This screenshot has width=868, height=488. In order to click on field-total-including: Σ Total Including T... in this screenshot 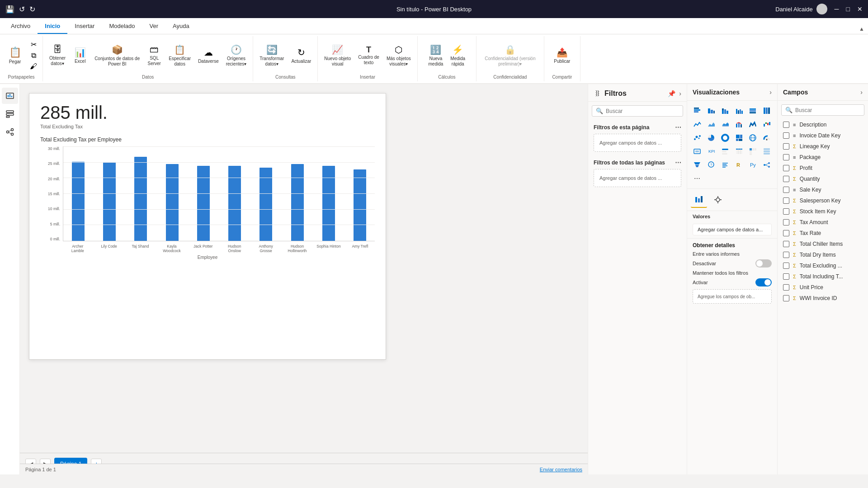, I will do `click(823, 277)`.